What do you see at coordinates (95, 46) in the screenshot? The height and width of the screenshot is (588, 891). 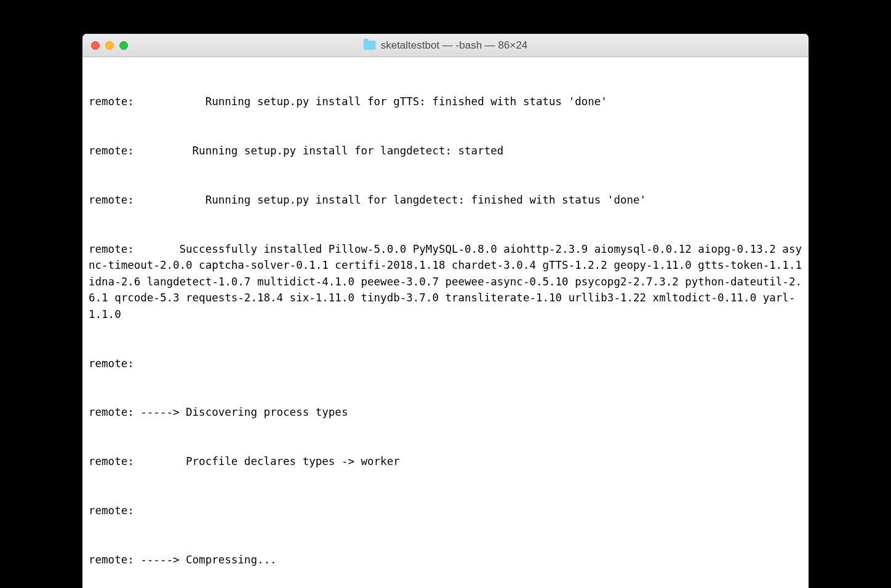 I see `window-close-button` at bounding box center [95, 46].